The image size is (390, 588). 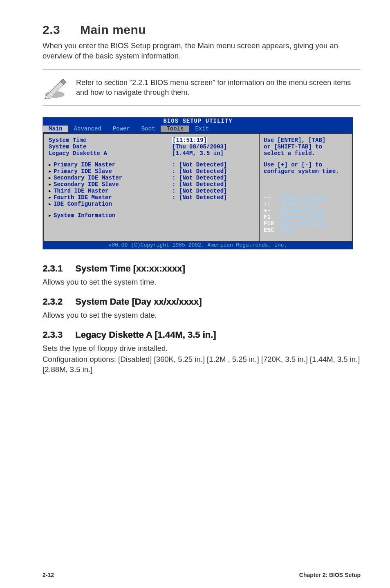 What do you see at coordinates (213, 153) in the screenshot?
I see `bios-value: [1.44M, 3.5 in]` at bounding box center [213, 153].